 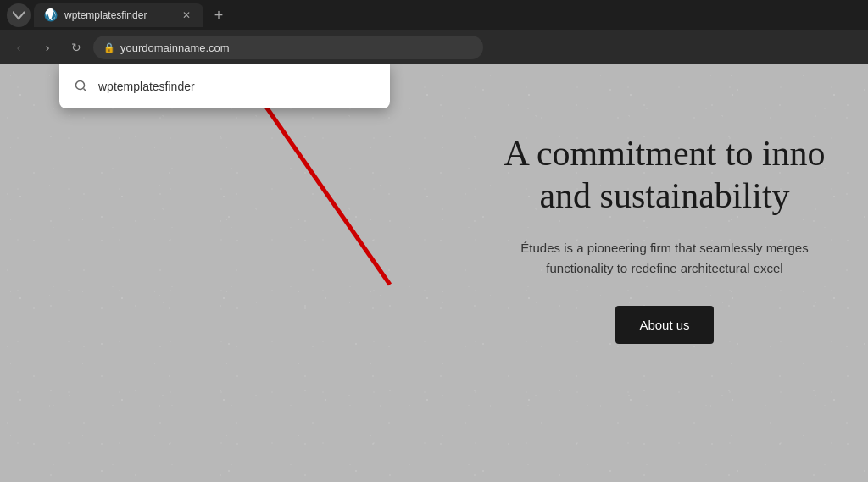 What do you see at coordinates (186, 15) in the screenshot?
I see `tab-close-button: ✕` at bounding box center [186, 15].